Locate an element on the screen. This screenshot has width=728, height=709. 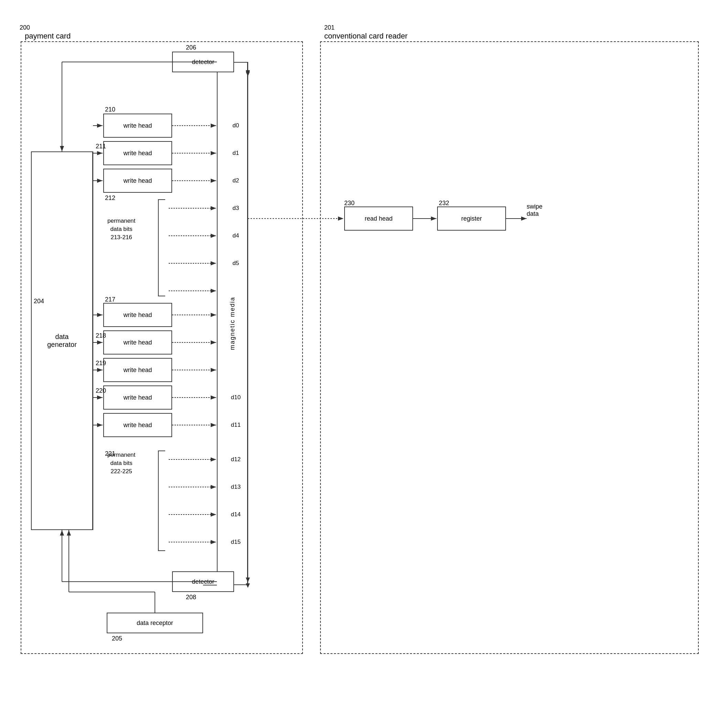
write-head-7: write head is located at coordinates (138, 315).